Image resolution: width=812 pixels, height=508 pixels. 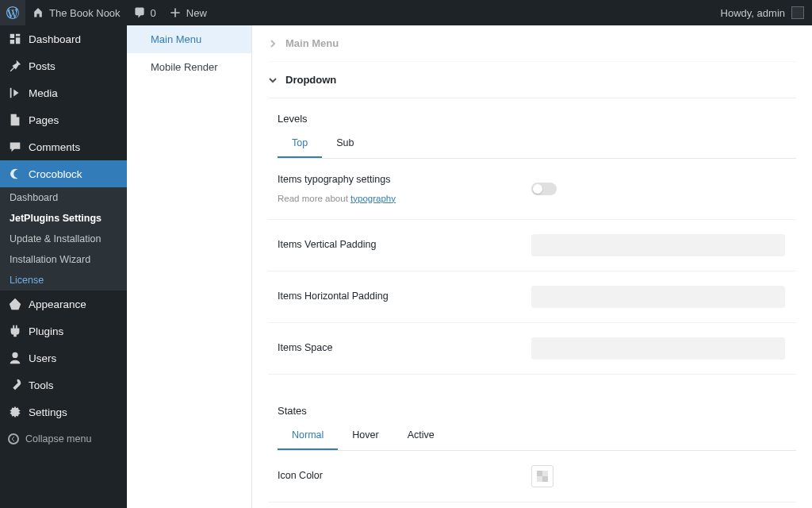 I want to click on row-icon-color: Icon Color, so click(x=532, y=476).